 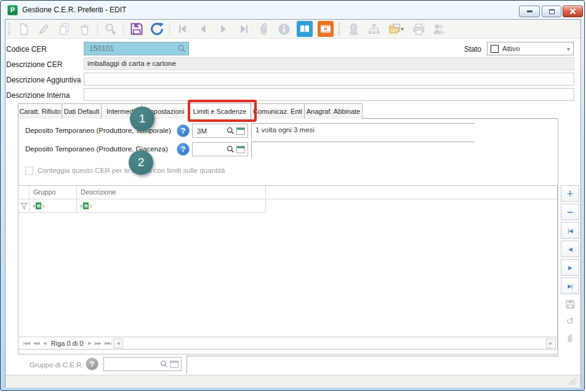 What do you see at coordinates (40, 111) in the screenshot?
I see `tab-caratt-rifiuto: Caratt. Rifiuto` at bounding box center [40, 111].